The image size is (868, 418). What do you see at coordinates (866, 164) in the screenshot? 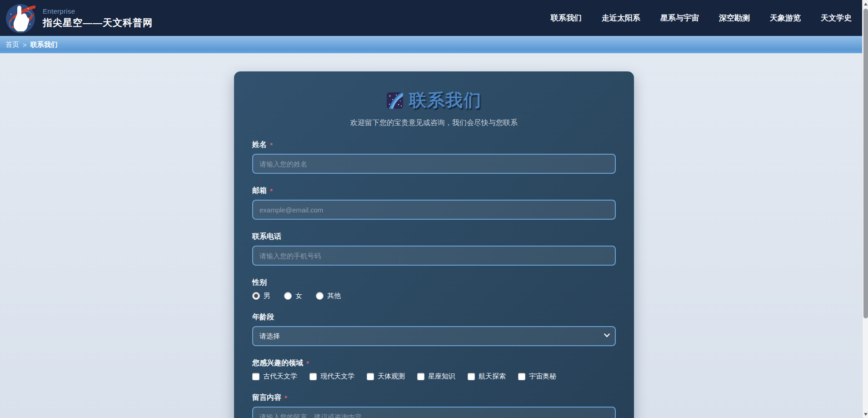
I see `scrollbar-thumb` at bounding box center [866, 164].